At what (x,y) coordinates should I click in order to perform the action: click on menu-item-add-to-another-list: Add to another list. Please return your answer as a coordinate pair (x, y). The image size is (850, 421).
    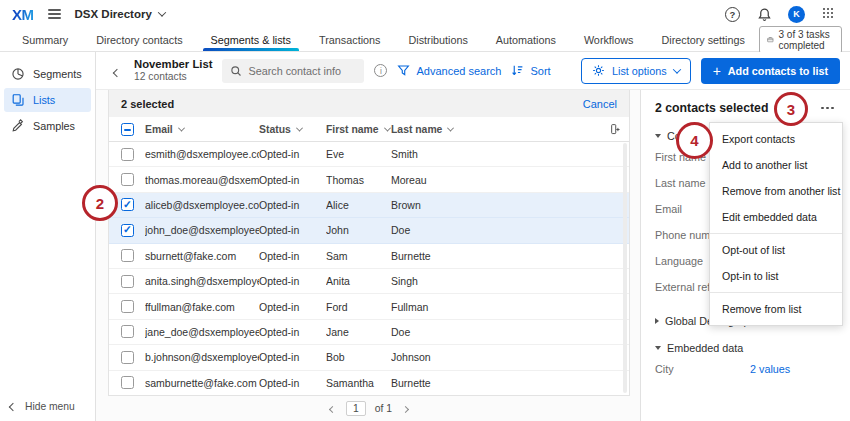
    Looking at the image, I should click on (776, 165).